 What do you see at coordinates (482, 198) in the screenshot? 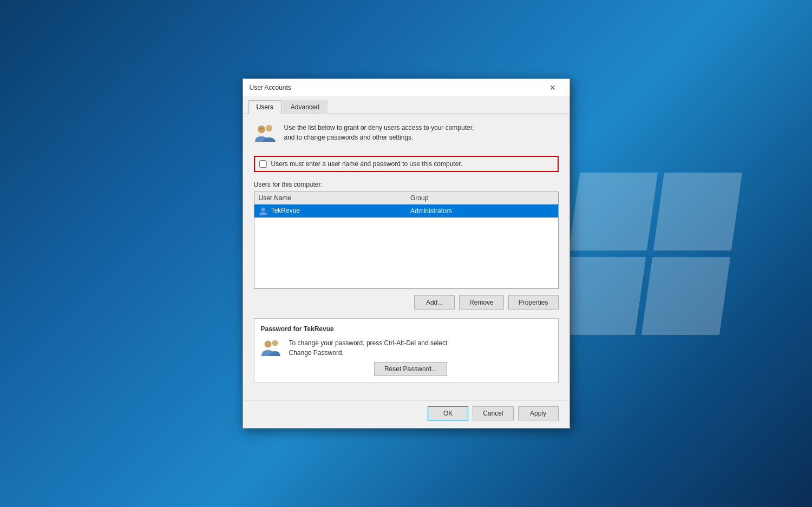
I see `col-group: Group` at bounding box center [482, 198].